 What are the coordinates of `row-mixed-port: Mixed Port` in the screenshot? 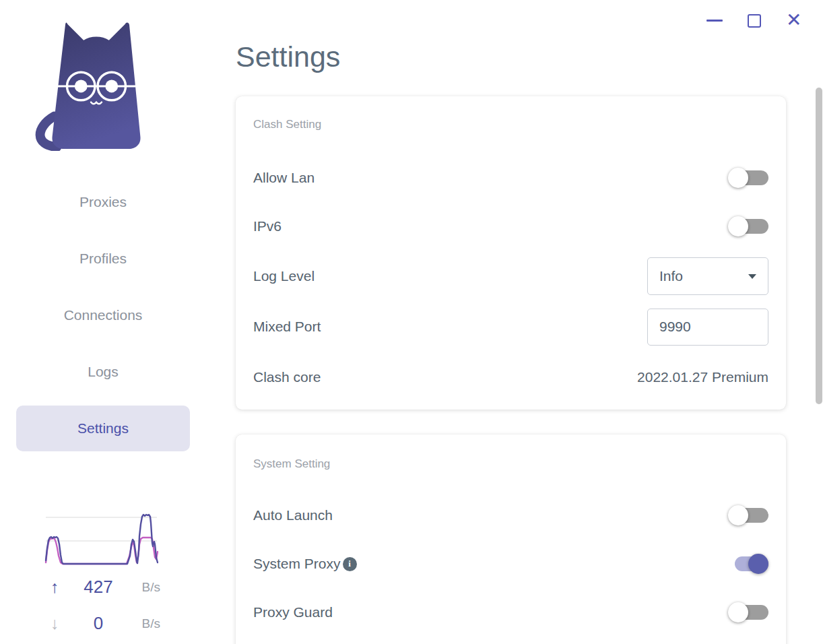 It's located at (511, 327).